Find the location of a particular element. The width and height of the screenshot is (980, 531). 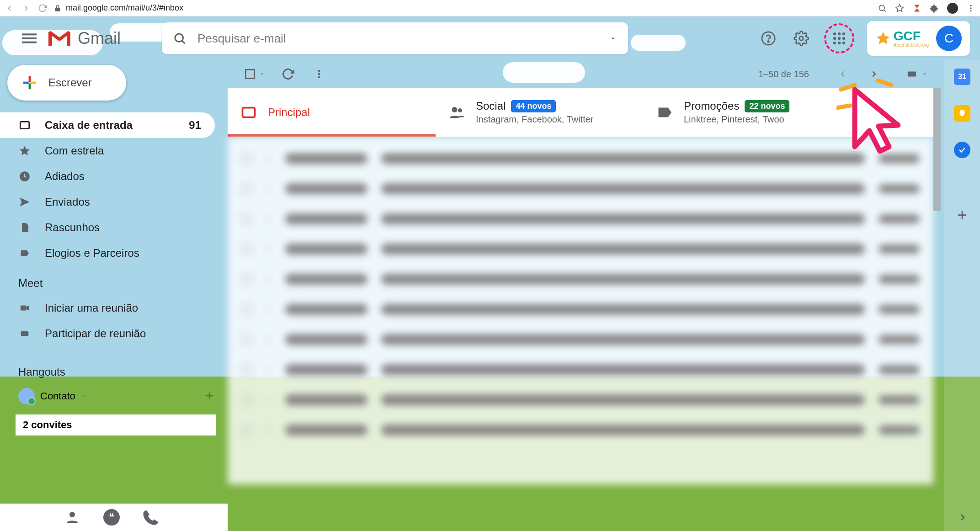

next-page-button is located at coordinates (874, 74).